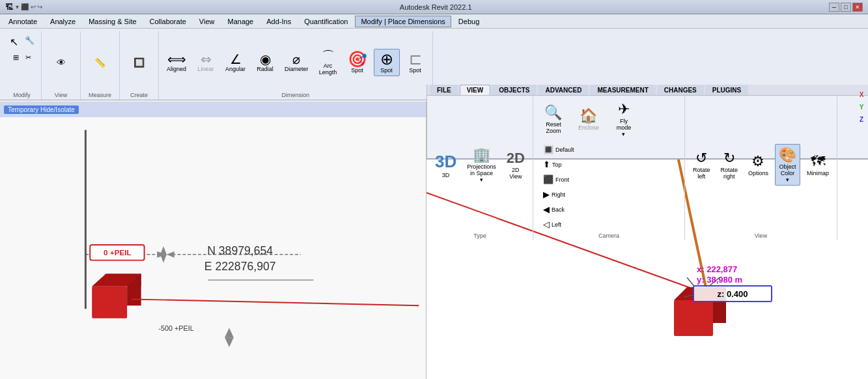 This screenshot has width=868, height=379. Describe the element at coordinates (207, 21) in the screenshot. I see `menu-view: View` at that location.